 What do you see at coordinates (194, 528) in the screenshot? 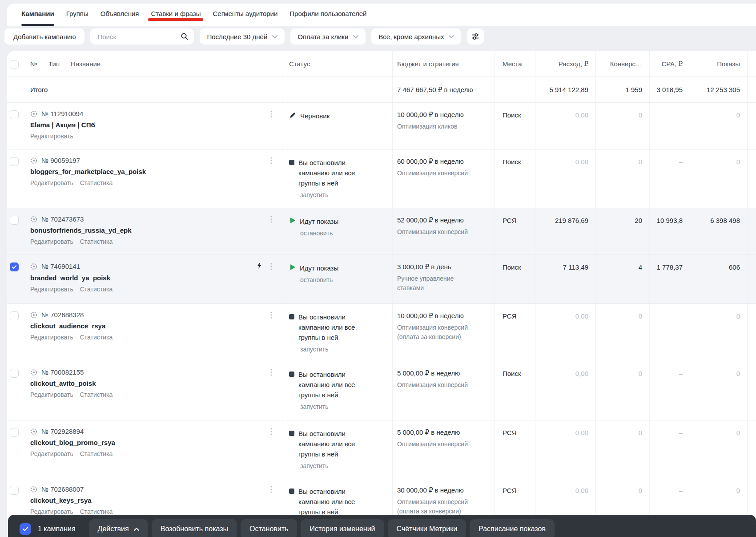
I see `resume-shows-button: Возобновить показы` at bounding box center [194, 528].